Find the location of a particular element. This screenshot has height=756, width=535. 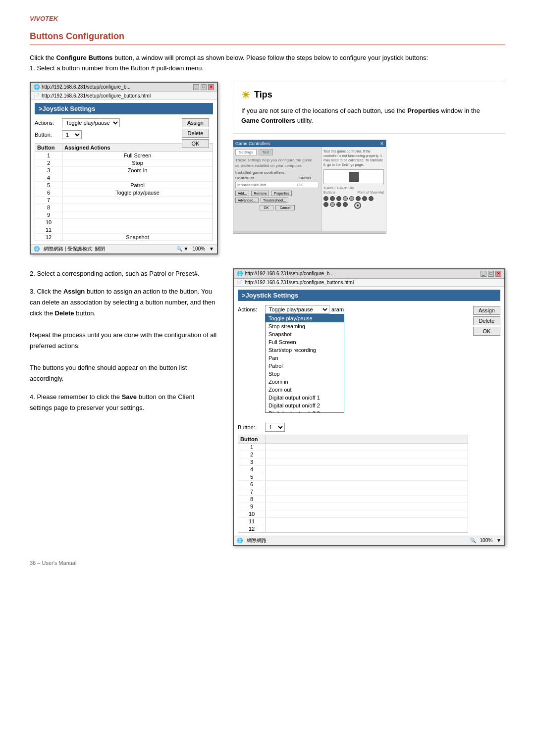

table-row: 4 is located at coordinates (124, 178).